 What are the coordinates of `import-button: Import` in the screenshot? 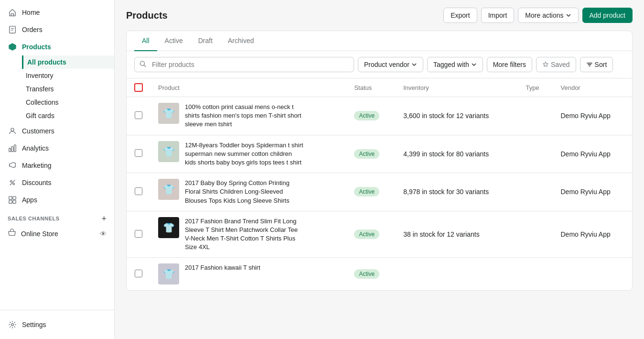 It's located at (498, 15).